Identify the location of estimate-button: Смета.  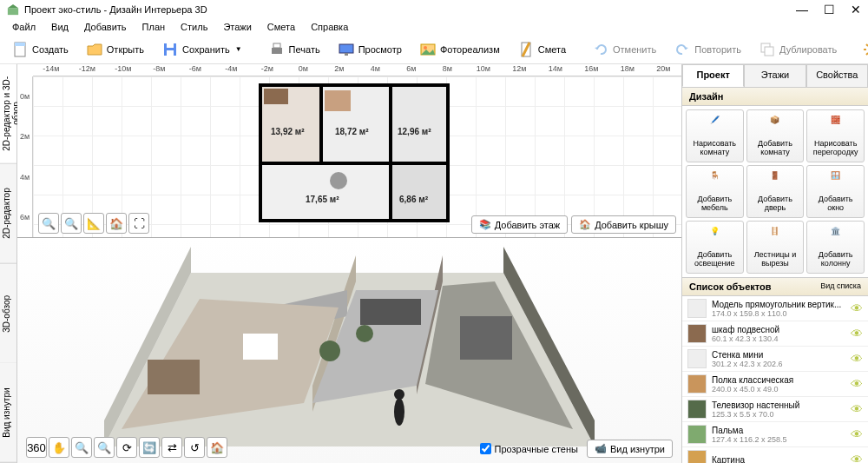
(542, 50).